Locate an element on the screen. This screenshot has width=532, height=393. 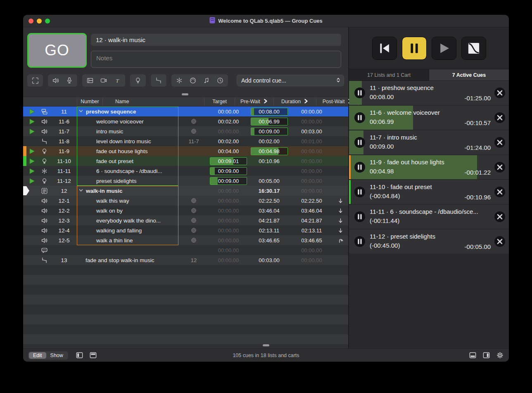
cue-row-11-7: 11-7intro music00:00.0000:09.0000:03.00 is located at coordinates (186, 131).